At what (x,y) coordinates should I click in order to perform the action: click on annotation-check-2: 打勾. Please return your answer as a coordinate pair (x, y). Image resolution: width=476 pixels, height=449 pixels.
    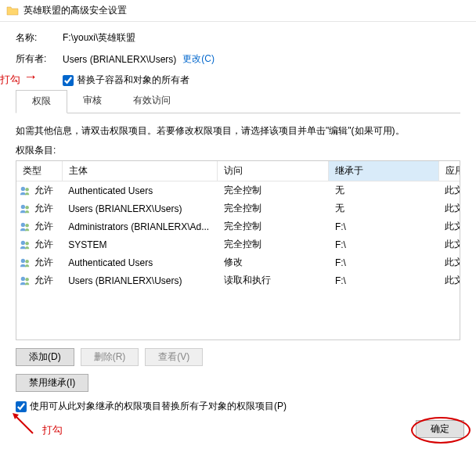
    Looking at the image, I should click on (52, 430).